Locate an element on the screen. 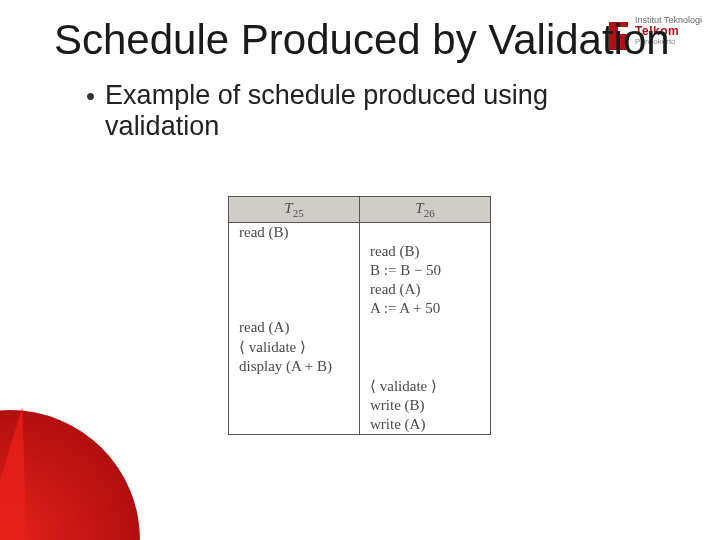 Image resolution: width=720 pixels, height=540 pixels. cell-right: read (A) is located at coordinates (426, 290).